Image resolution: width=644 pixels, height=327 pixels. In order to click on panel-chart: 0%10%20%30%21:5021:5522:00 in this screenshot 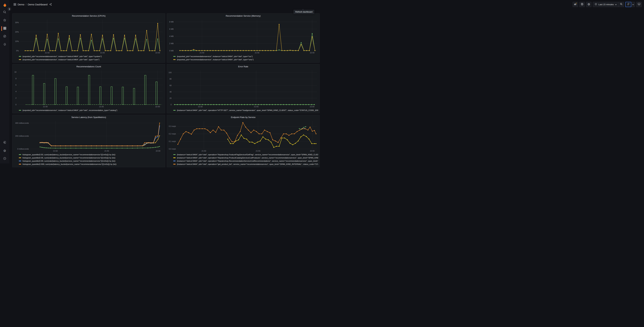, I will do `click(89, 36)`.